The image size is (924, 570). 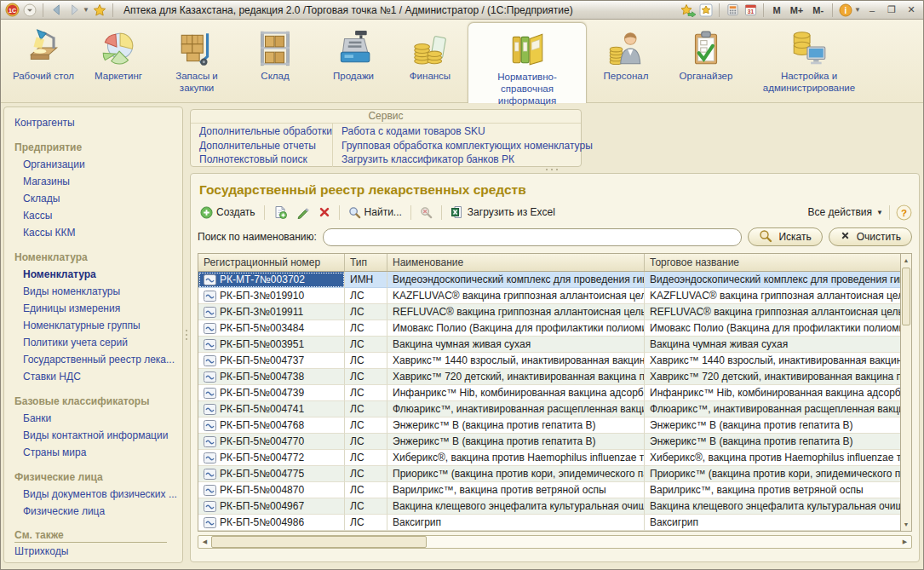 What do you see at coordinates (30, 10) in the screenshot?
I see `main-menu-dropdown-button` at bounding box center [30, 10].